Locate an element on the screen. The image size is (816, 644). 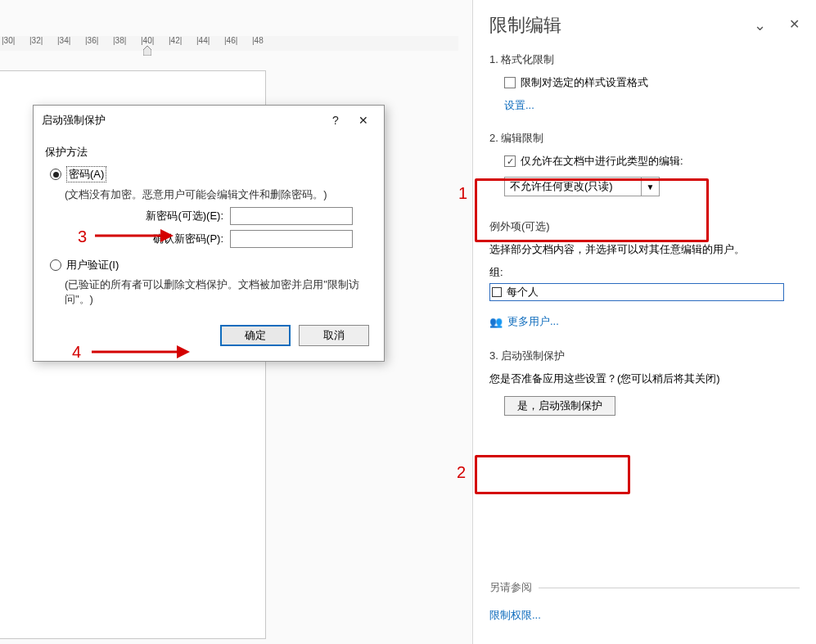
new-password-input is located at coordinates (291, 216).